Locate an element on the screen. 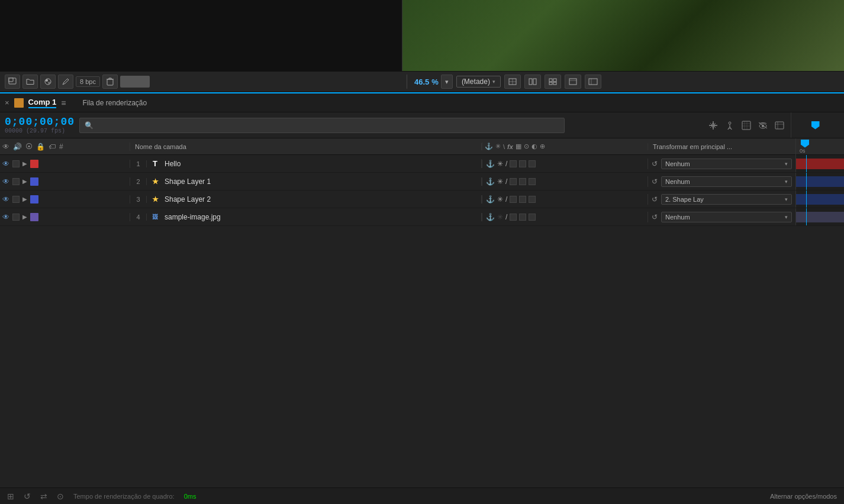  search-icon: 🔍 is located at coordinates (89, 125).